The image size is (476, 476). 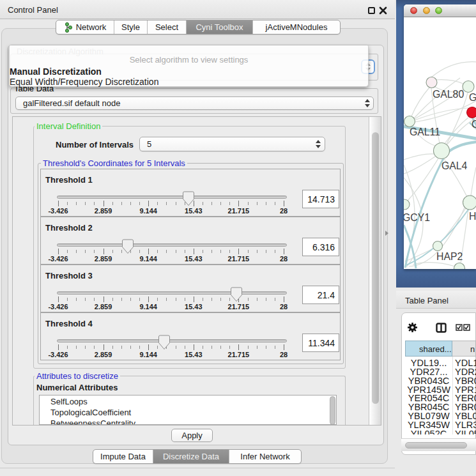 What do you see at coordinates (425, 132) in the screenshot?
I see `svg-text: GAL11` at bounding box center [425, 132].